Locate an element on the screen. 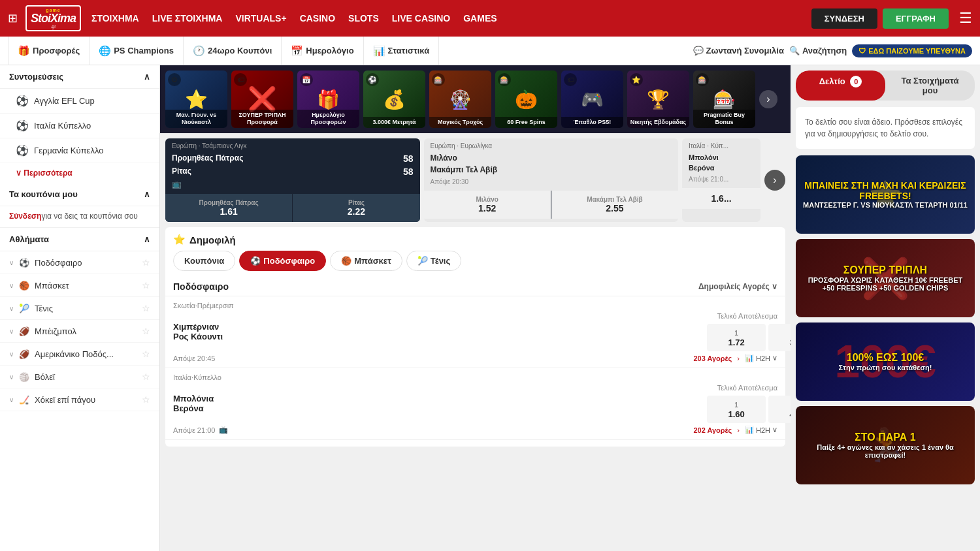  logo-sub-text: .gr is located at coordinates (53, 26).